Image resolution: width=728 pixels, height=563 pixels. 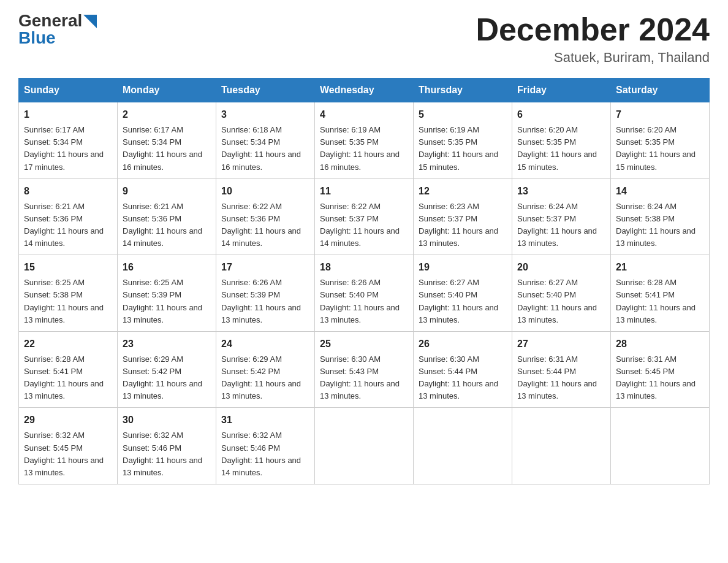 I want to click on day-info: Sunrise: 6:25 AMSunset: 5:39 PMDaylight:…, so click(x=162, y=301).